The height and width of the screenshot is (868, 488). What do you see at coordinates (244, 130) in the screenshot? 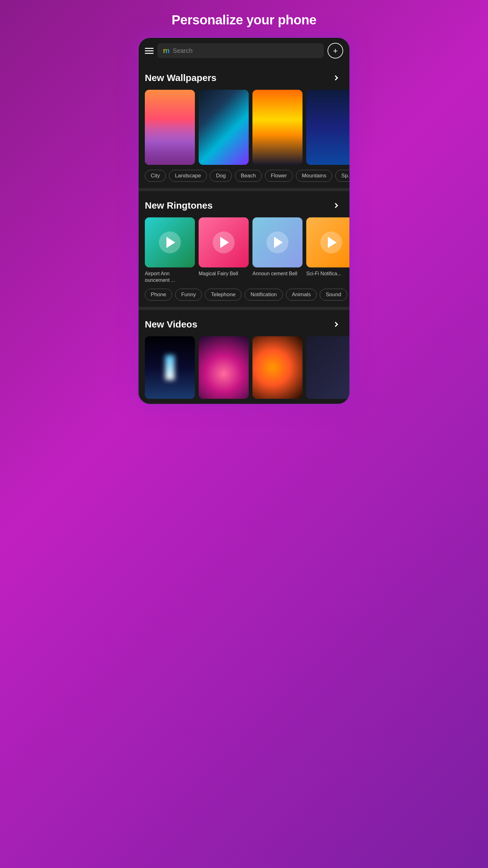
I see `wallpapers-row` at bounding box center [244, 130].